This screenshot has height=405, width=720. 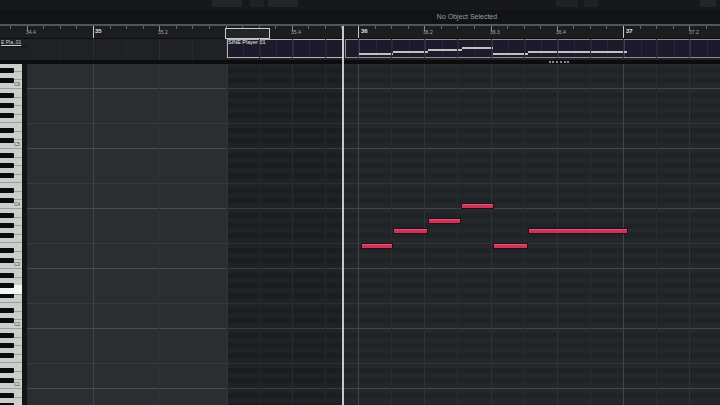 I want to click on ruler-label: 36.3, so click(x=495, y=32).